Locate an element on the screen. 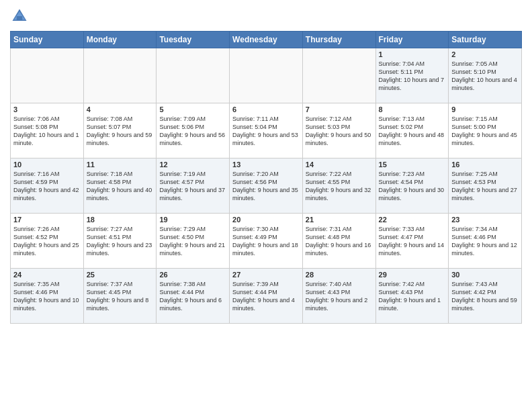  week-row-4: 17Sunrise: 7:26 AM Sunset: 4:52 PM Dayli… is located at coordinates (266, 241).